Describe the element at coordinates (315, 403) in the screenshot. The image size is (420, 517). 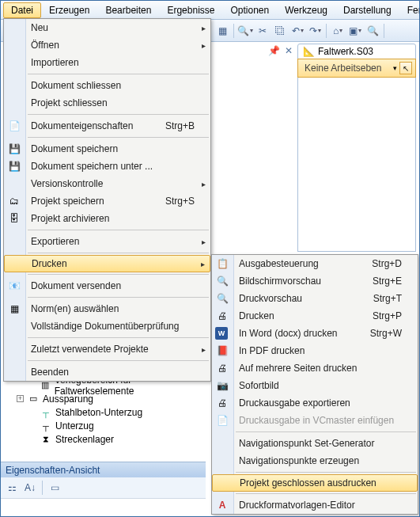
I see `submenu-druckausgabe-exportieren: 🖨 Druckausgabe exportieren` at that location.